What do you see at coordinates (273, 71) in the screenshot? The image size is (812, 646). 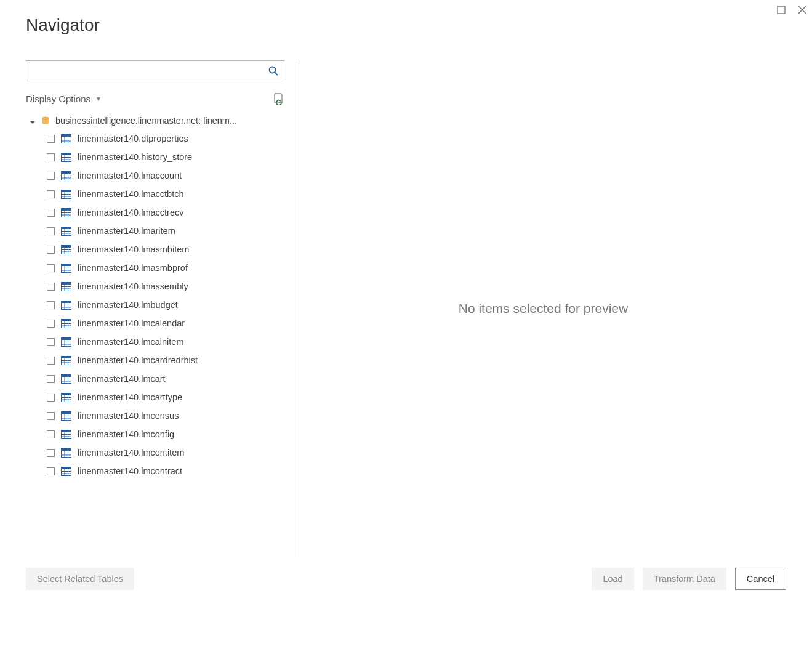 I see `search-icon` at bounding box center [273, 71].